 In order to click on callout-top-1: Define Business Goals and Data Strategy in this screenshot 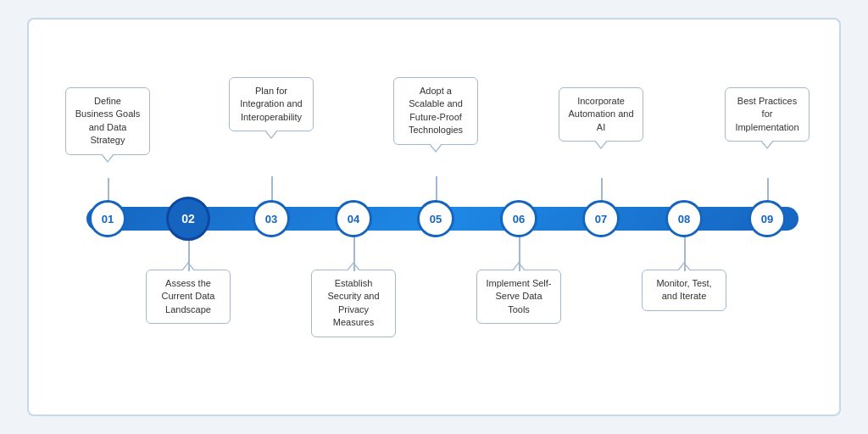, I will do `click(108, 121)`.